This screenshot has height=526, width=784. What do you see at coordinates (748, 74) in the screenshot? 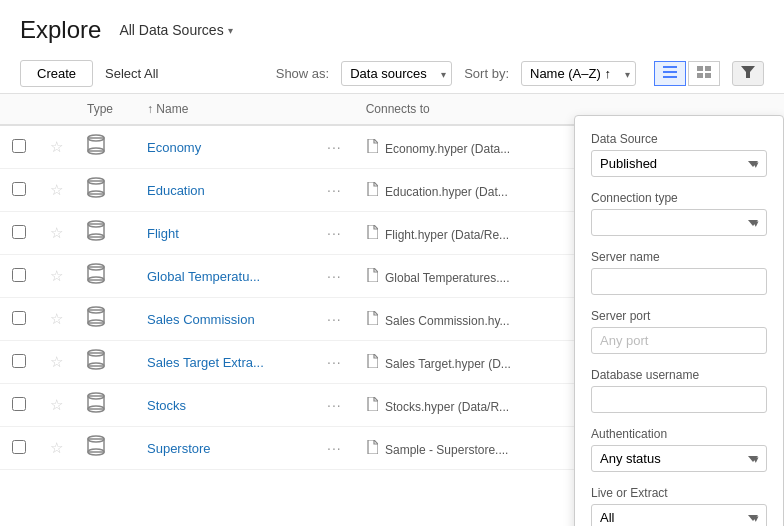
I see `filter-button` at bounding box center [748, 74].